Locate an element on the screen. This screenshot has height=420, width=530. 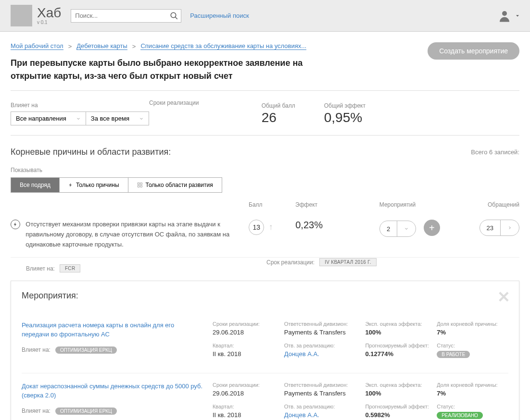
section-header: Корневые причины и области развития: Все… is located at coordinates (265, 151).